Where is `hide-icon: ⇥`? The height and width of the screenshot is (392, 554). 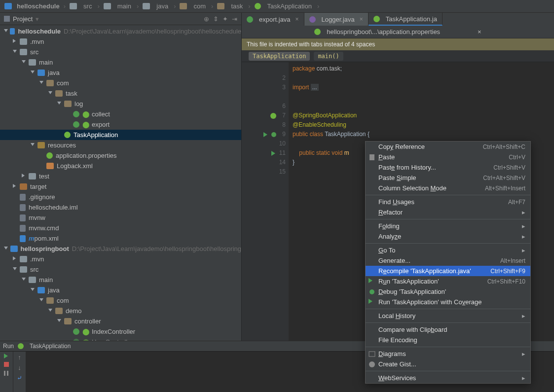
hide-icon: ⇥ is located at coordinates (235, 19).